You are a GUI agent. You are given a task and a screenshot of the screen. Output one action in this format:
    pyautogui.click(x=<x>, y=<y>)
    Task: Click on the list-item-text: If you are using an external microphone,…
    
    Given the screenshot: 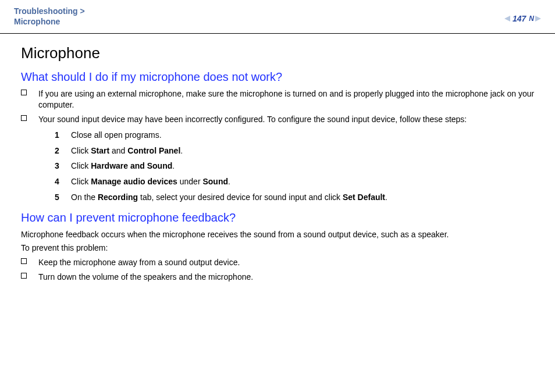 What is the action you would take?
    pyautogui.click(x=286, y=99)
    